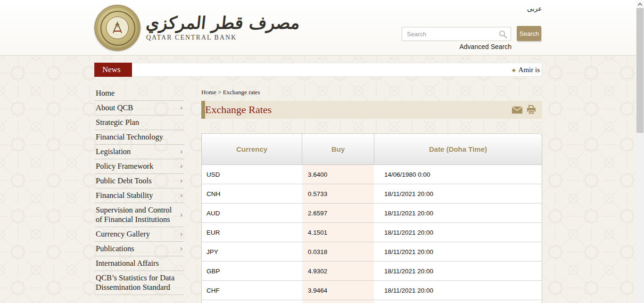  I want to click on table-row: CNH 0.5733 18/11/2021 20:00, so click(372, 194).